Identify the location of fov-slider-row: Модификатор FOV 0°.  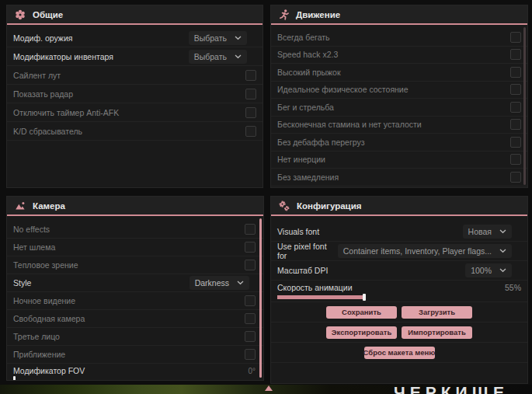
(135, 372).